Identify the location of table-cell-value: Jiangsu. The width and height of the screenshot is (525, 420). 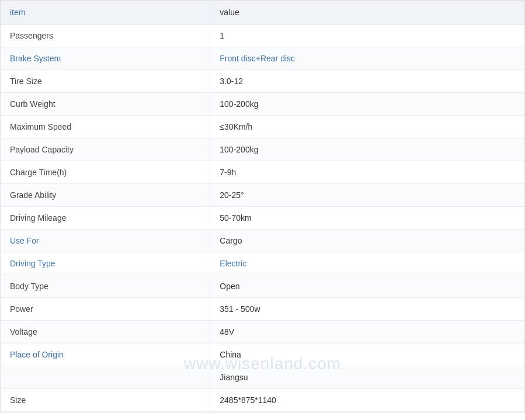
(367, 377).